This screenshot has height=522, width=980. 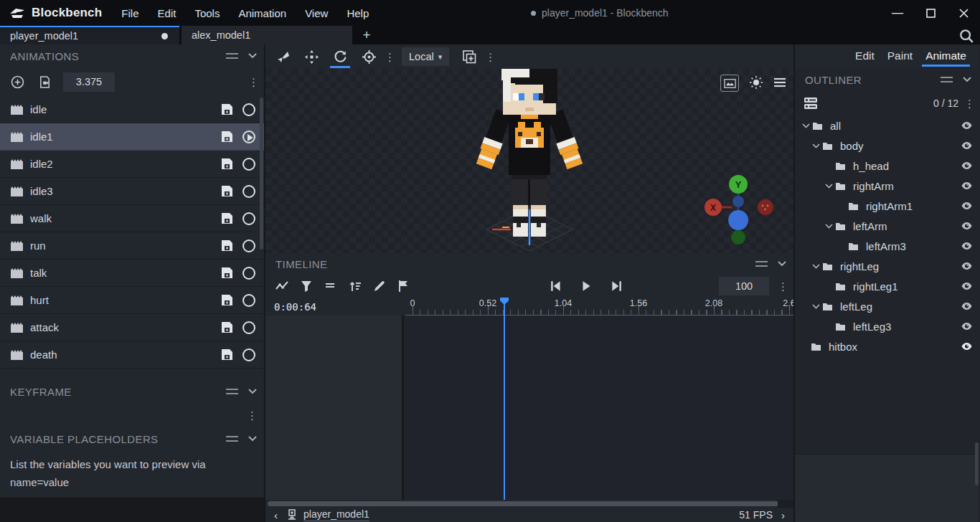 What do you see at coordinates (404, 286) in the screenshot?
I see `marker-button` at bounding box center [404, 286].